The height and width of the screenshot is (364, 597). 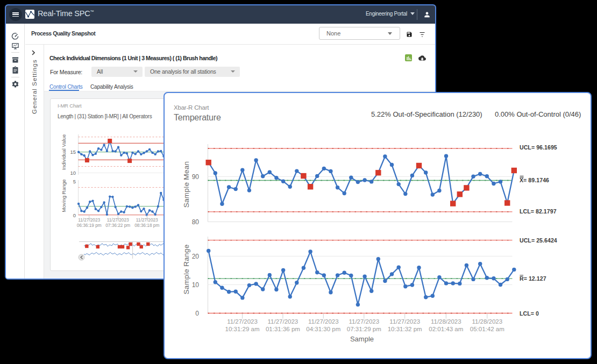 I want to click on svg-text: 10:31:32 pm, so click(x=405, y=329).